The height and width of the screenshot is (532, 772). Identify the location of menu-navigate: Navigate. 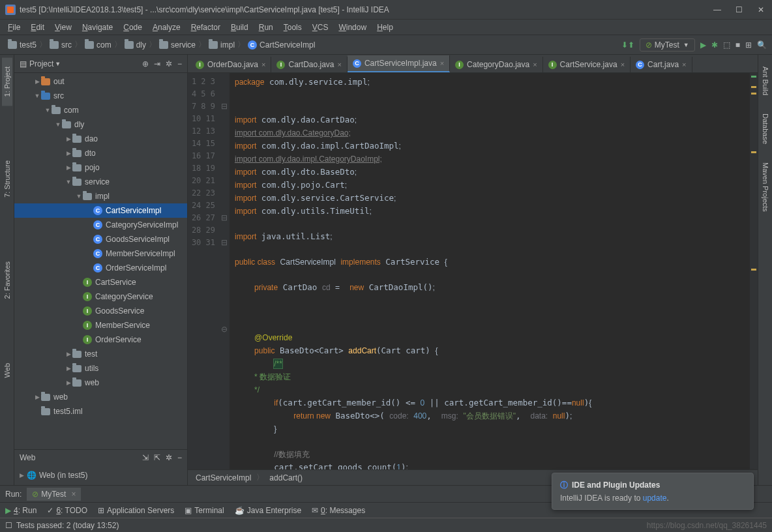
(98, 27).